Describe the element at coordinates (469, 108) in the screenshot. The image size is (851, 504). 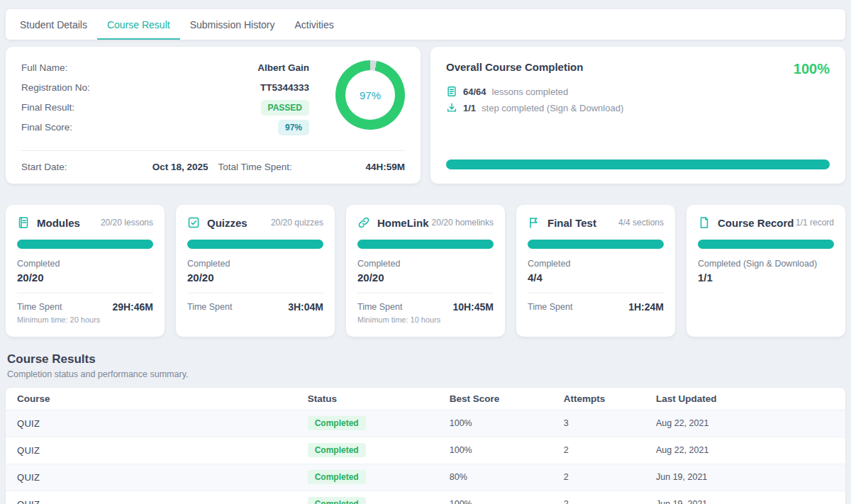
I see `step-completed-value: 1/1` at that location.